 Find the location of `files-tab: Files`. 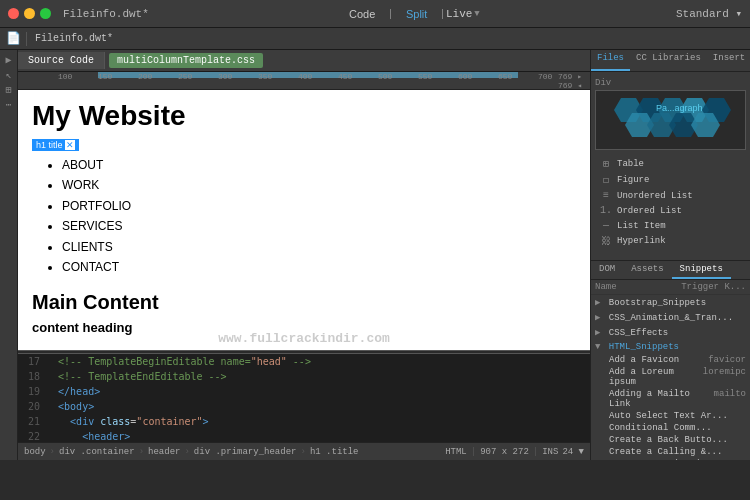

files-tab: Files is located at coordinates (610, 60).